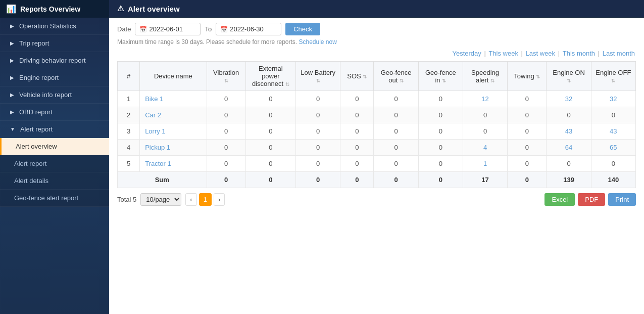  What do you see at coordinates (440, 76) in the screenshot?
I see `col-geofence-in: Geo-fence in ⇅` at bounding box center [440, 76].